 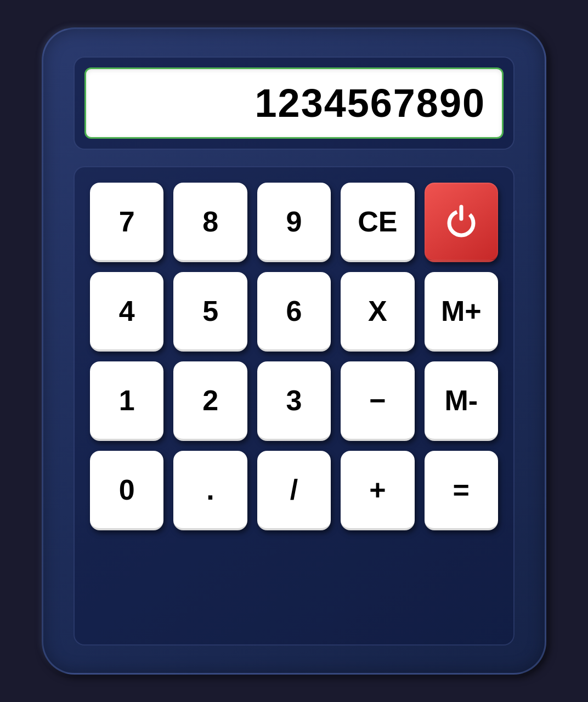 What do you see at coordinates (294, 103) in the screenshot?
I see `display-screen: 1234567890` at bounding box center [294, 103].